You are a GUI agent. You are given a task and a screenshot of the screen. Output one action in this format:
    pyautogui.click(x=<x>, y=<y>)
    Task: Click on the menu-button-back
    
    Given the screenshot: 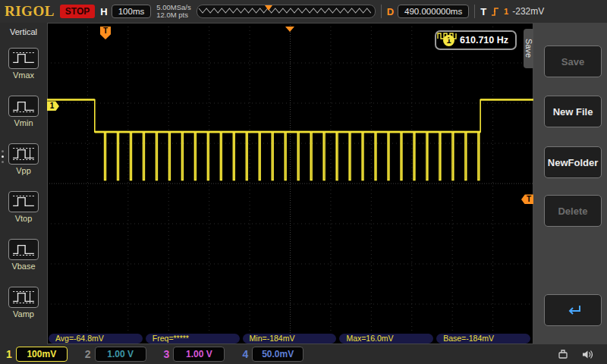 What is the action you would take?
    pyautogui.click(x=573, y=310)
    